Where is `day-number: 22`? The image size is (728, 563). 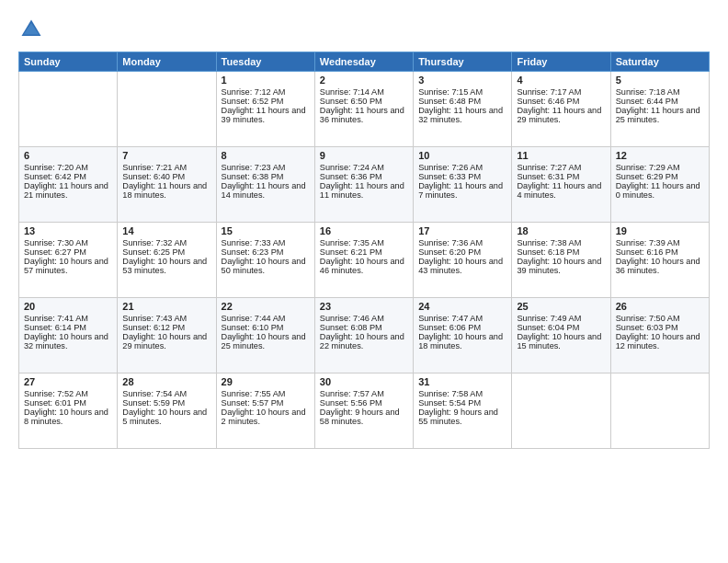
day-number: 22 is located at coordinates (266, 306).